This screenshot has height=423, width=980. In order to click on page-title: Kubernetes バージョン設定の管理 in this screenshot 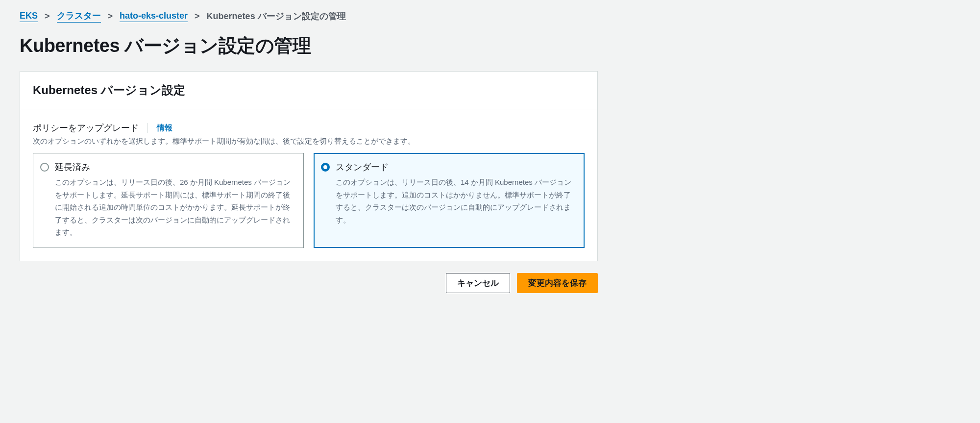, I will do `click(490, 46)`.